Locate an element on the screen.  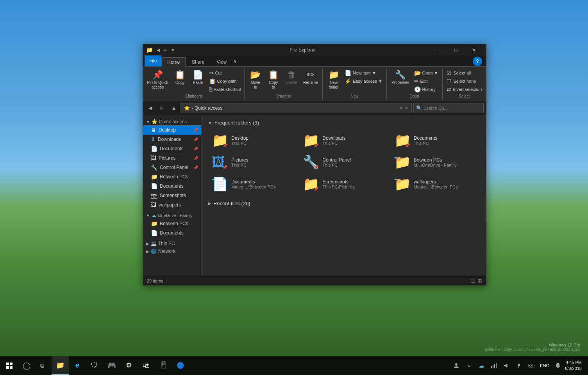
pin-quick-access-button: 📌 Pin to Quickaccess is located at coordinates (158, 80).